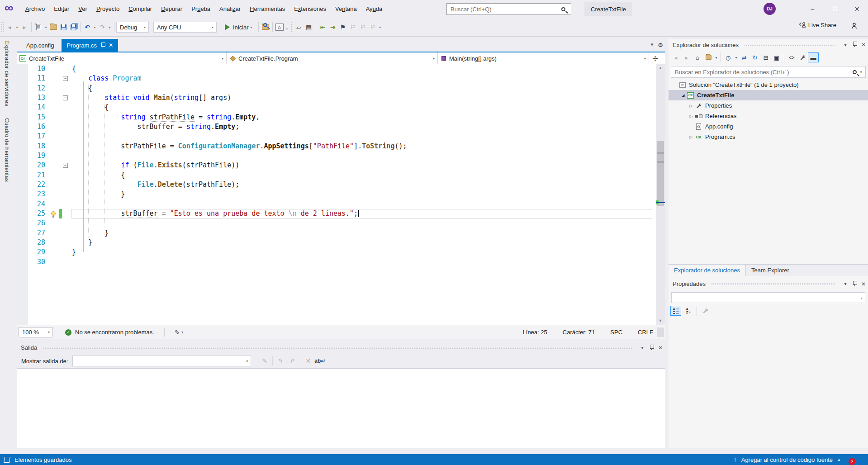 Image resolution: width=868 pixels, height=465 pixels. What do you see at coordinates (337, 137) in the screenshot?
I see `code-line-17: 17` at bounding box center [337, 137].